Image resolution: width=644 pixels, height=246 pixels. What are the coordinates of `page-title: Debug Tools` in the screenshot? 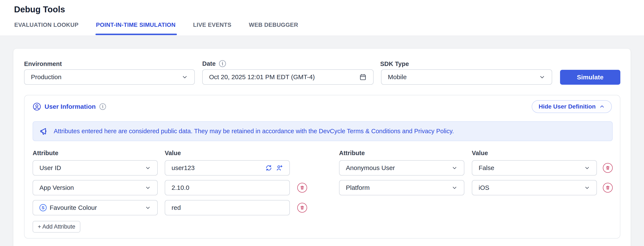 It's located at (40, 9).